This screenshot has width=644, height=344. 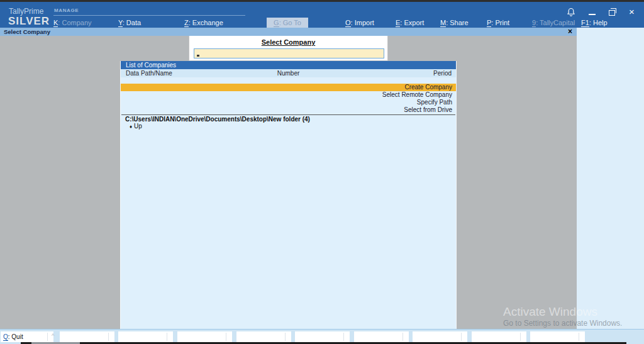 I want to click on minimize-icon, so click(x=592, y=14).